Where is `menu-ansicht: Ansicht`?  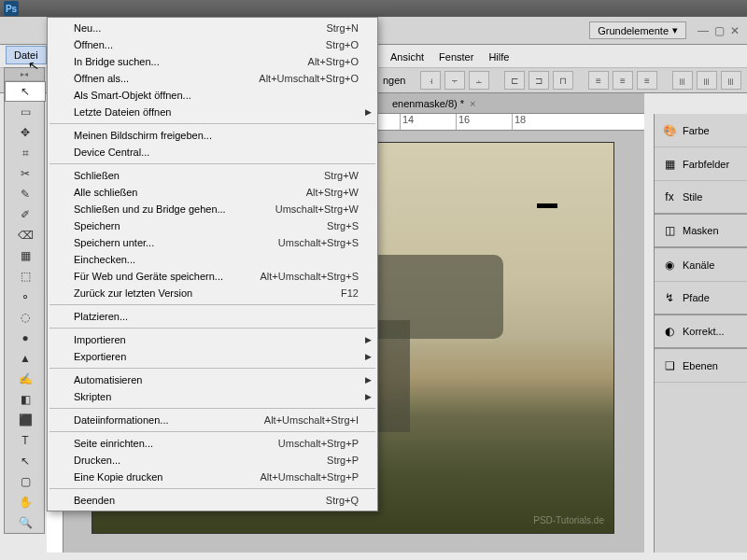
menu-ansicht: Ansicht is located at coordinates (407, 57).